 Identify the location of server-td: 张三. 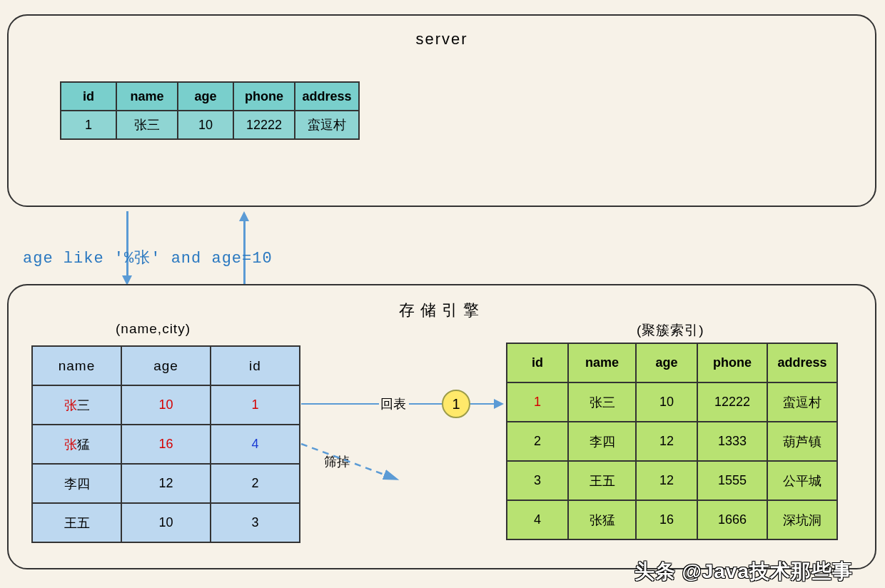
(147, 125).